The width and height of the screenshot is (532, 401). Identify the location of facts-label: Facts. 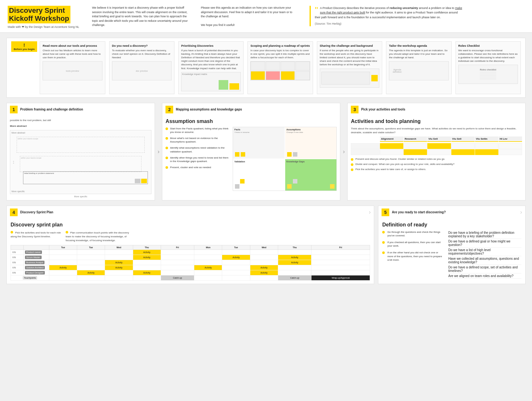
(259, 129).